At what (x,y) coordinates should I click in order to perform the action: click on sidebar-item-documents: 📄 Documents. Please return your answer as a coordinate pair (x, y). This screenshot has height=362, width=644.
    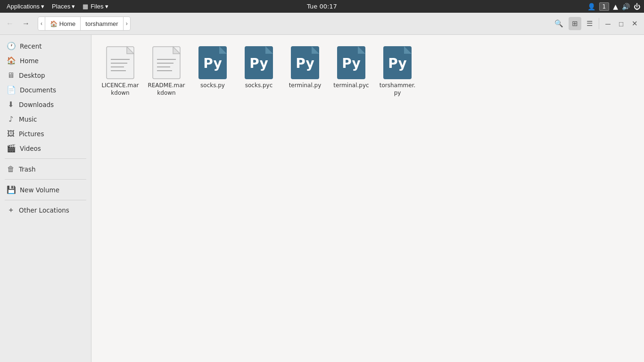
    Looking at the image, I should click on (45, 90).